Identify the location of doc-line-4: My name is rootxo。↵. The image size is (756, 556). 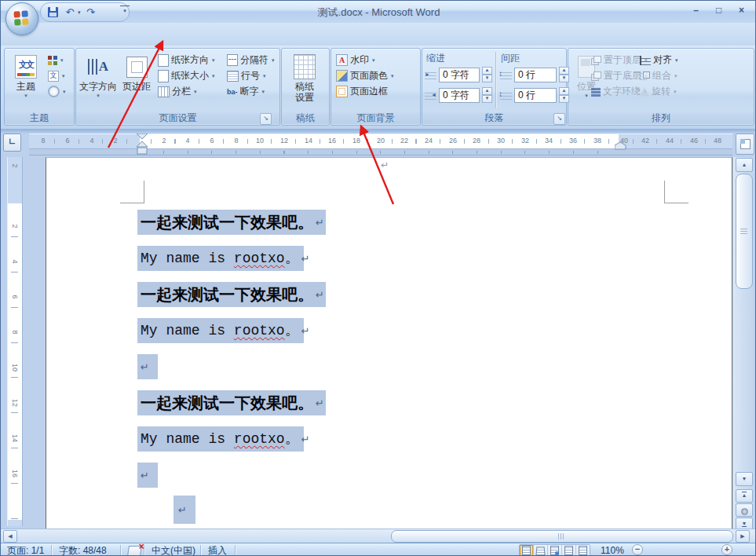
(221, 331).